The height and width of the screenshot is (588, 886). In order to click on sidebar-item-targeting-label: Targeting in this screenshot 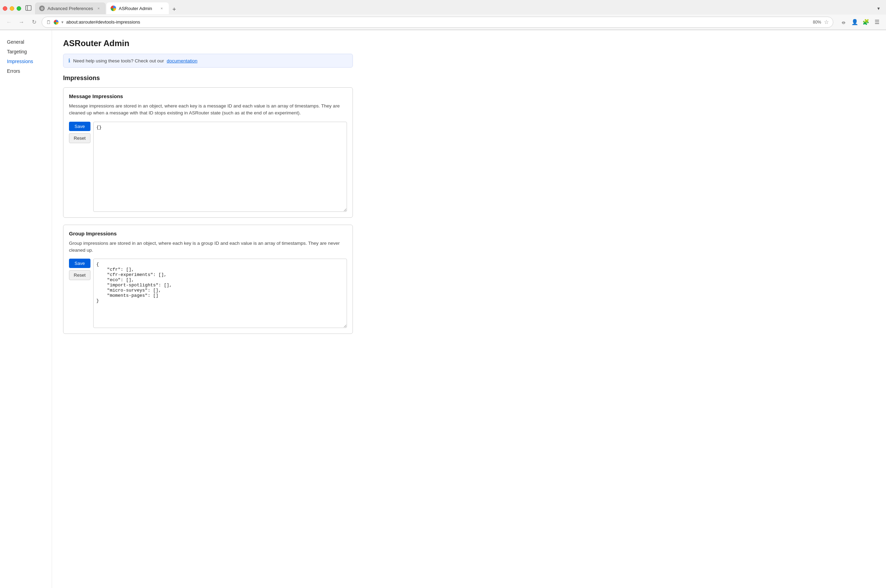, I will do `click(17, 52)`.